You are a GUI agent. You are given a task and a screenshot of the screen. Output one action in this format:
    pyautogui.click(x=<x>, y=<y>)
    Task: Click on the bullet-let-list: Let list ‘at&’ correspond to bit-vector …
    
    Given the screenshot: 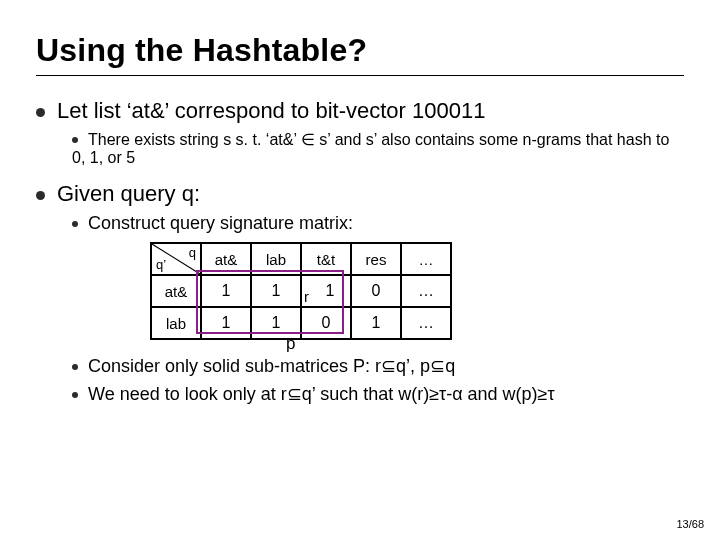 What is the action you would take?
    pyautogui.click(x=360, y=132)
    